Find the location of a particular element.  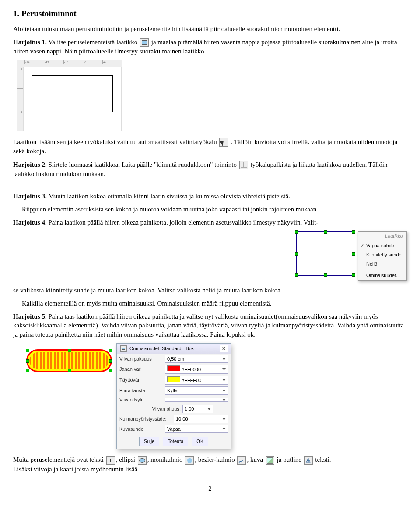

ruler-tick: -2 is located at coordinates (20, 121).